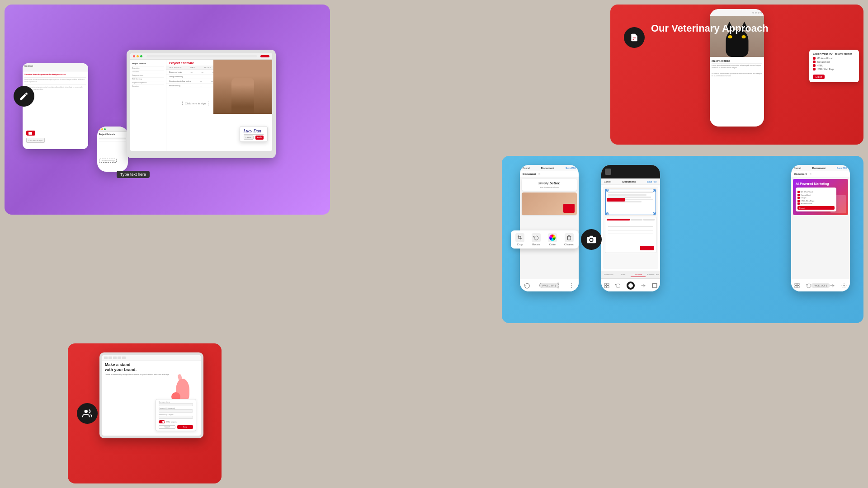 Image resolution: width=868 pixels, height=488 pixels. What do you see at coordinates (552, 239) in the screenshot?
I see `color-tool: Color` at bounding box center [552, 239].